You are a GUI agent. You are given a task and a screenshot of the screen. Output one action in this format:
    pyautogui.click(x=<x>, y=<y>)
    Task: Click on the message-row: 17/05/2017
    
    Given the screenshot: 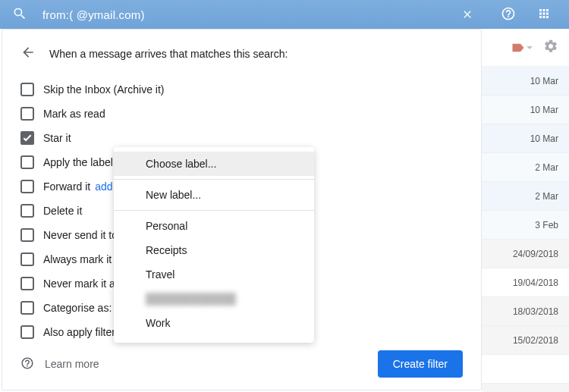 What is the action you would take?
    pyautogui.click(x=525, y=388)
    